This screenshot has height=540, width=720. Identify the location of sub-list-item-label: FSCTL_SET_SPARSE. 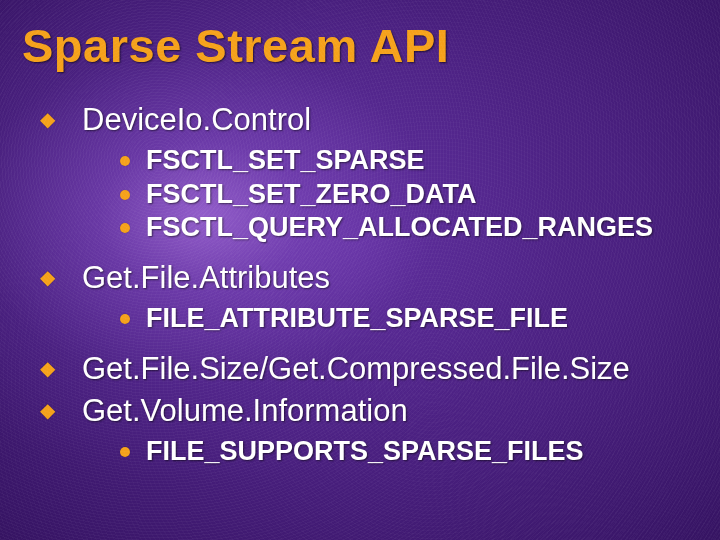
(286, 160).